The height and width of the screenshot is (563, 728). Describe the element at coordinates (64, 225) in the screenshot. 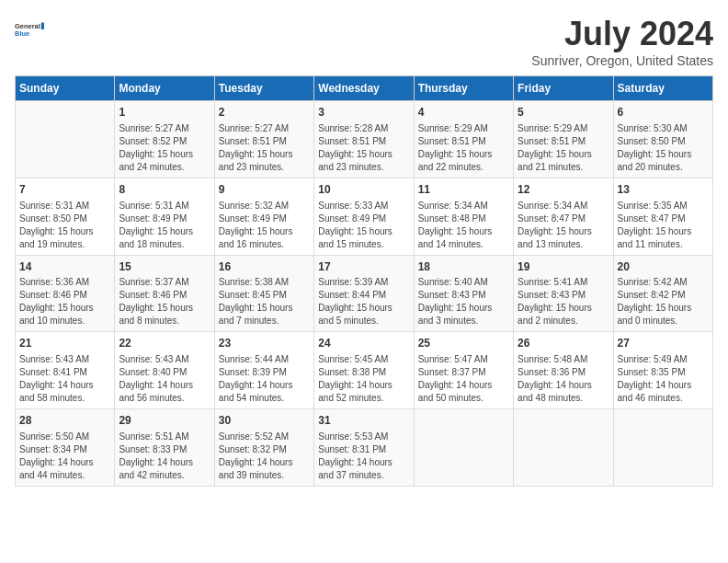

I see `day-info: Sunrise: 5:31 AM Sunset: 8:50 PM Dayligh…` at that location.